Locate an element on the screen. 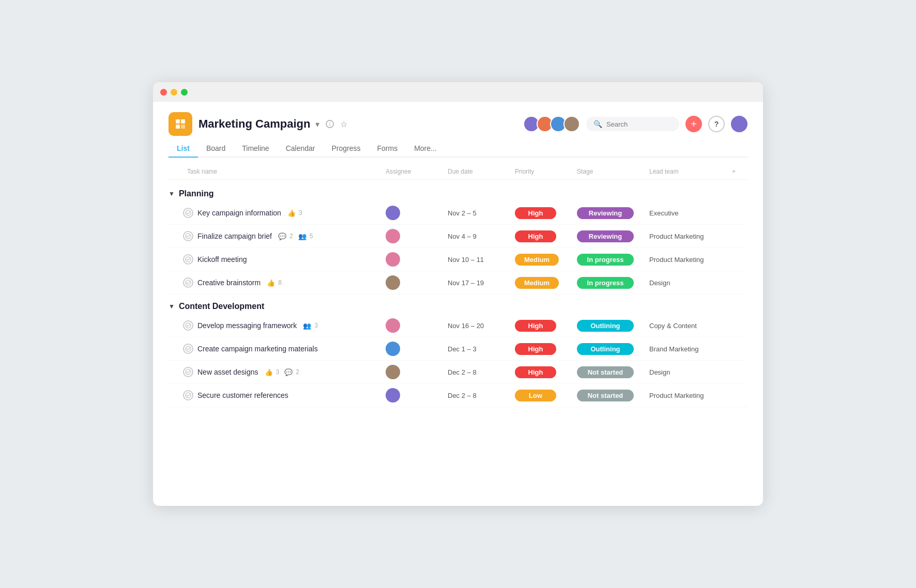 This screenshot has width=916, height=588. project-title: Marketing Campaign is located at coordinates (254, 124).